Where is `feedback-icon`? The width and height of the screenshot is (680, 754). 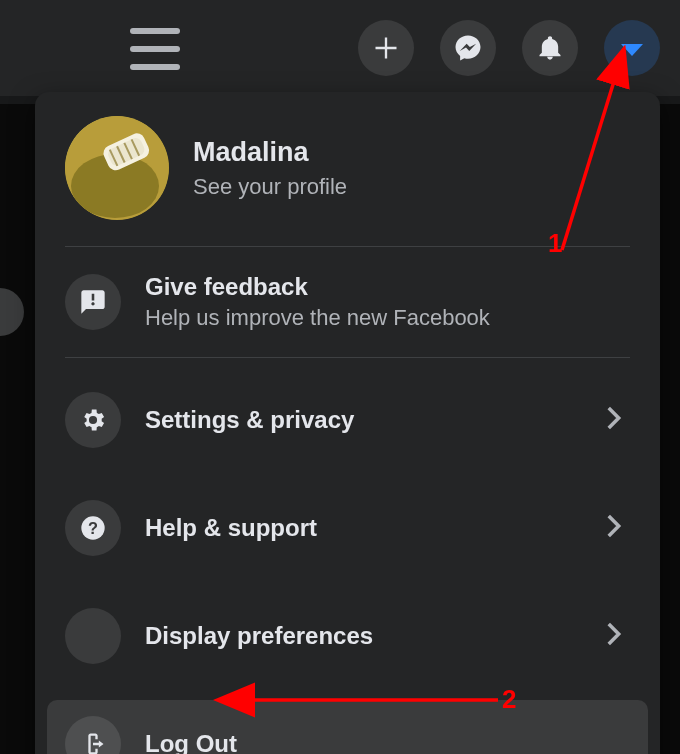
feedback-icon is located at coordinates (93, 302).